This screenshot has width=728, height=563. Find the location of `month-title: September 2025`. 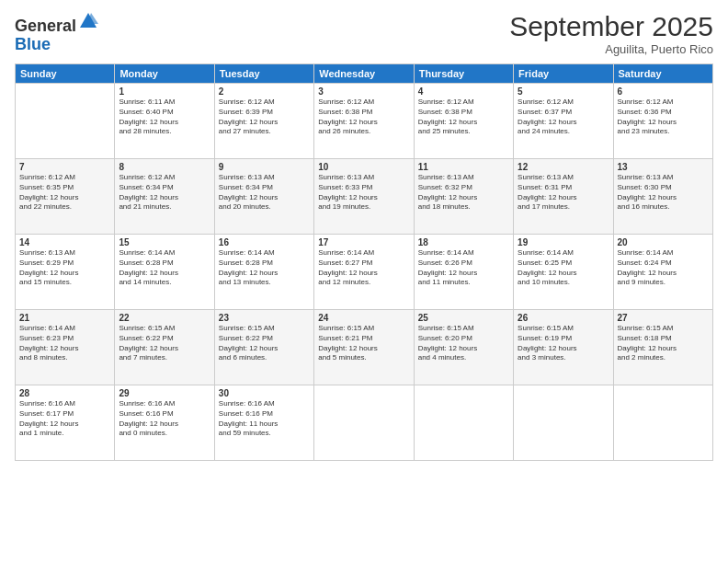

month-title: September 2025 is located at coordinates (611, 27).